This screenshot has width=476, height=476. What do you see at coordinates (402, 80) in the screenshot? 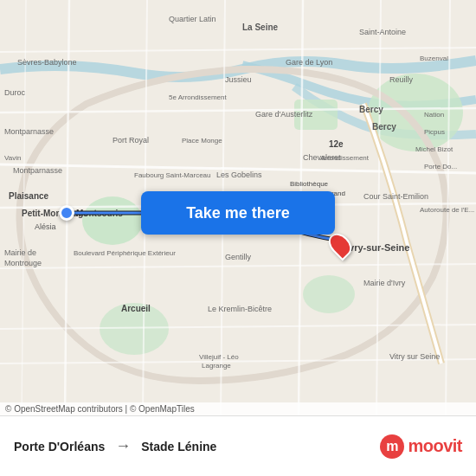
I see `svg-text: Reuilly` at bounding box center [402, 80].